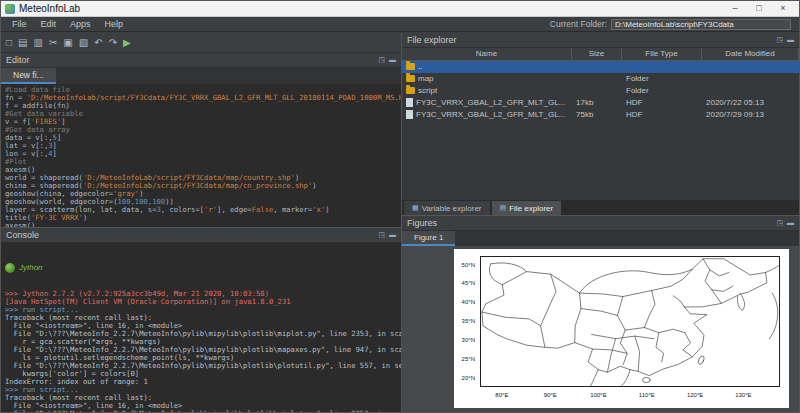 The image size is (800, 413). Describe the element at coordinates (49, 24) in the screenshot. I see `menu-item-edit: Edit` at that location.